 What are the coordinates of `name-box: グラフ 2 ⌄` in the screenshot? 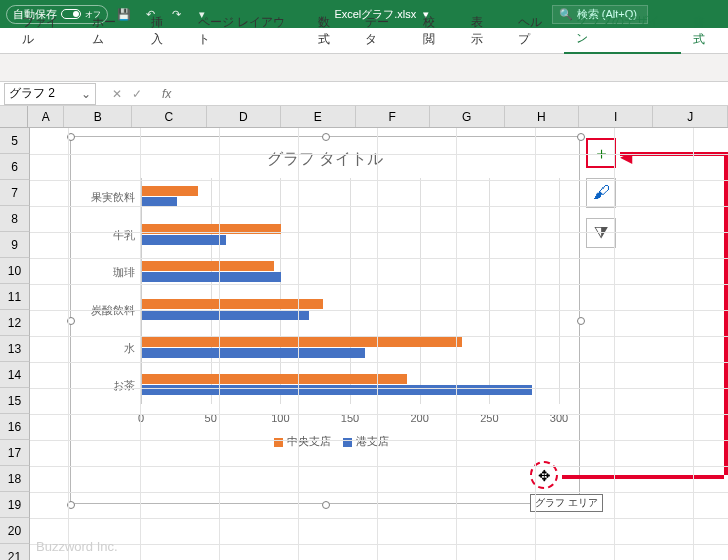 It's located at (50, 94).